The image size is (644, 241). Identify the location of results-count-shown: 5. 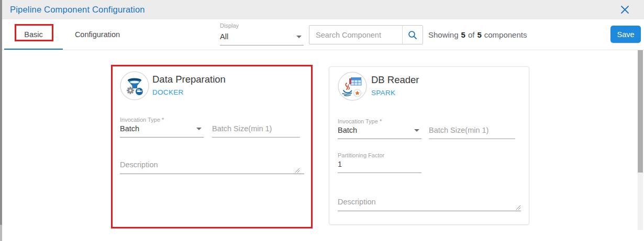
(463, 35).